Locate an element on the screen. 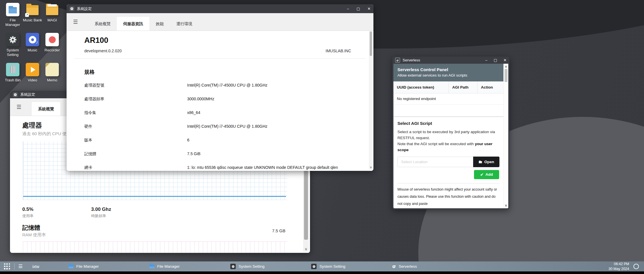  select-agi-desc: Select a script to be executed by 3rd pa… is located at coordinates (446, 135).